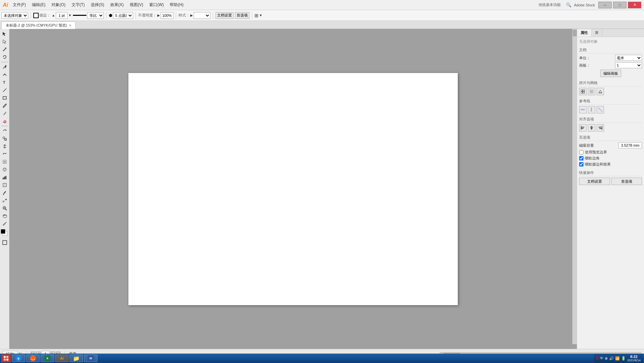  What do you see at coordinates (597, 33) in the screenshot?
I see `libraries-tab: 库` at bounding box center [597, 33].